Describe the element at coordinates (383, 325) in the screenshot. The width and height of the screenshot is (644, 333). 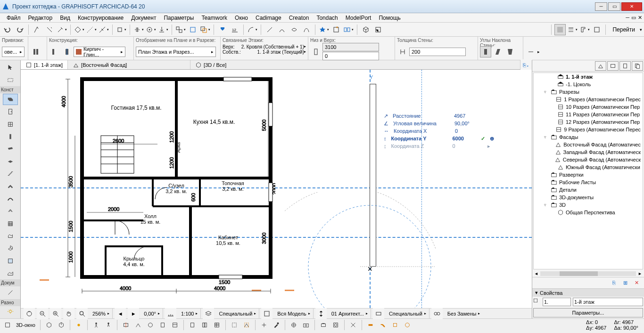
I see `status-mep2-button` at that location.